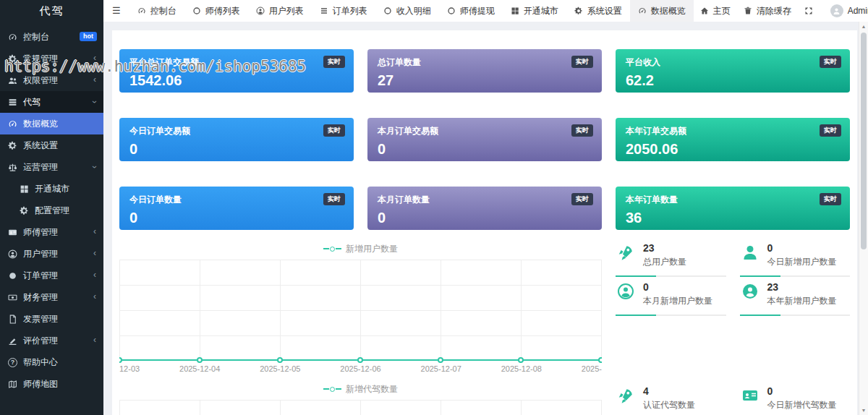 The height and width of the screenshot is (415, 868). I want to click on sidebar-item-order-mgmt: 订单管理 ‹, so click(52, 275).